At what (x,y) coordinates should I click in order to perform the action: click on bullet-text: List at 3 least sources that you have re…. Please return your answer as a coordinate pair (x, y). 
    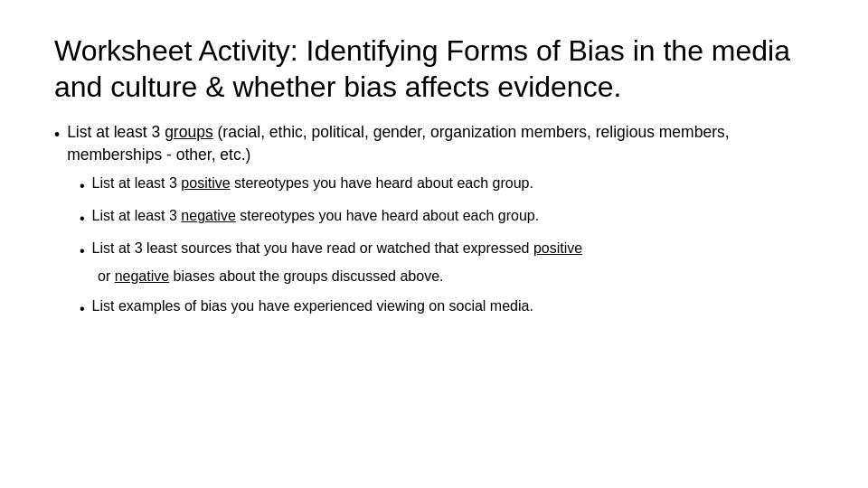
    Looking at the image, I should click on (338, 248).